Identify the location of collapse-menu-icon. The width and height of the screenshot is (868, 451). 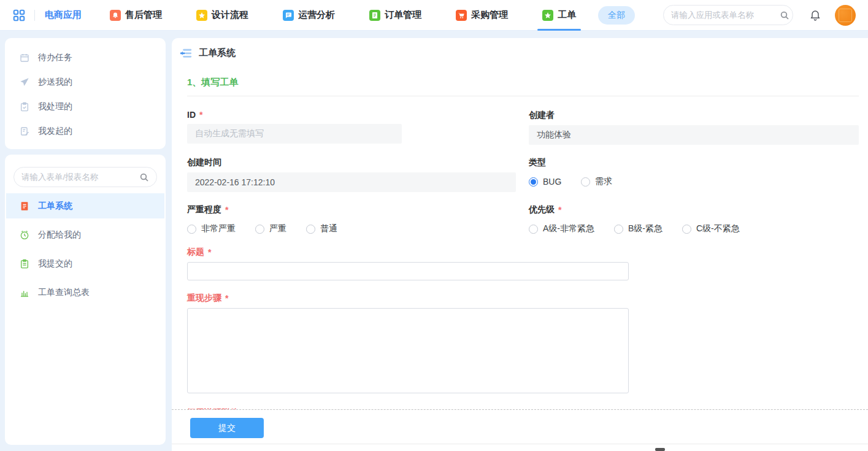
(186, 53).